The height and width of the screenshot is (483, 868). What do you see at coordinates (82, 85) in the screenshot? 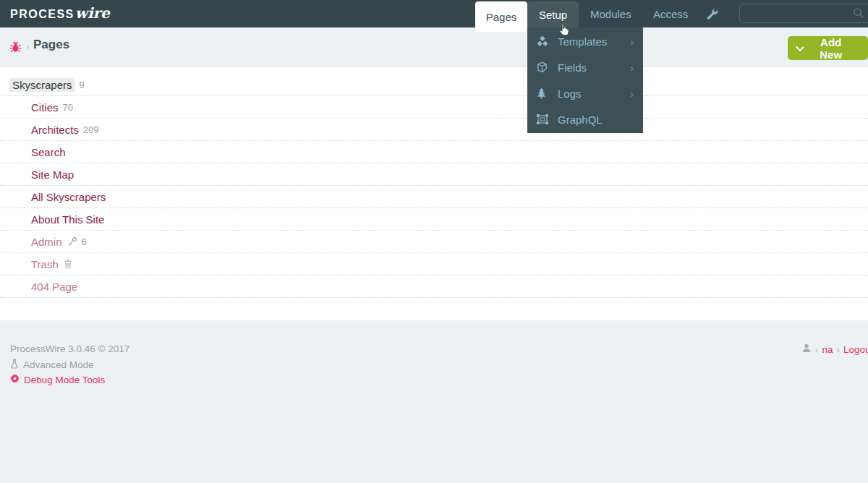
I see `child-count: 9` at bounding box center [82, 85].